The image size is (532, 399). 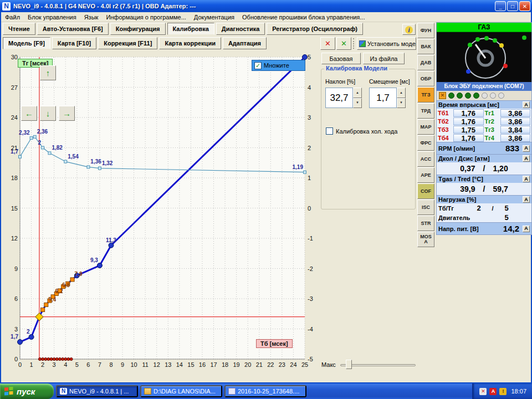 I want to click on base-model-button: Базовая, so click(x=341, y=59).